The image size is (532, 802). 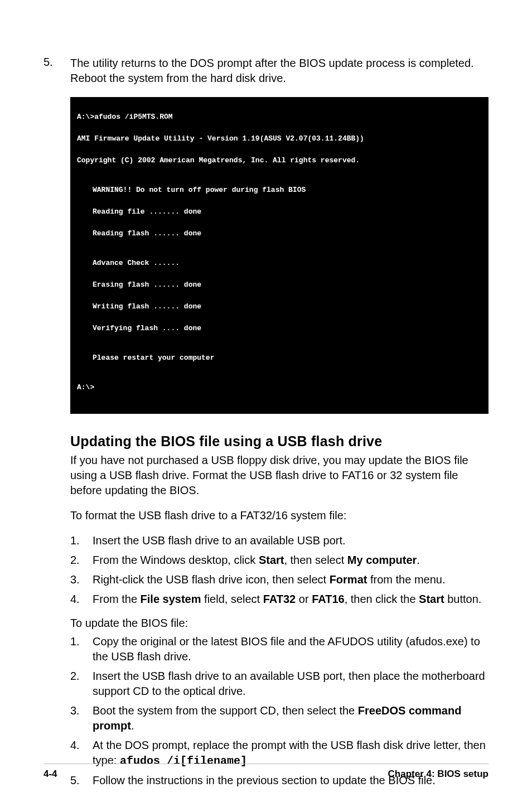 I want to click on terminal-line: Please restart your computer, so click(x=287, y=358).